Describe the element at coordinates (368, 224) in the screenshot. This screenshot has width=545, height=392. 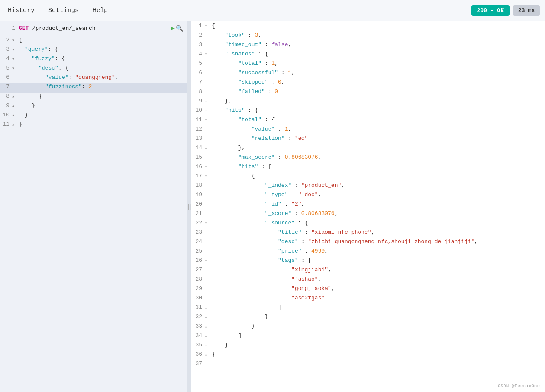
I see `resp-line-22: 22 ▾ "_source" : {` at that location.